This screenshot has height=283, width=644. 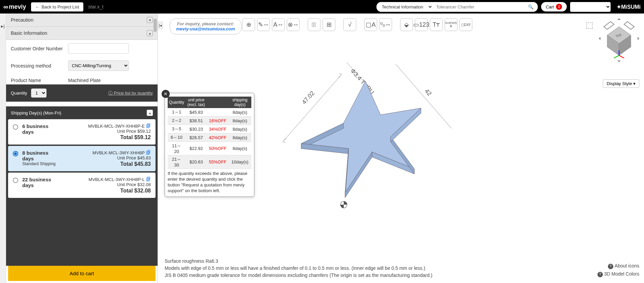 What do you see at coordinates (82, 192) in the screenshot?
I see `shipping-options: 6 business days MVBLK-MCL-3WY-XHH8P-E🗐 U…` at bounding box center [82, 192].